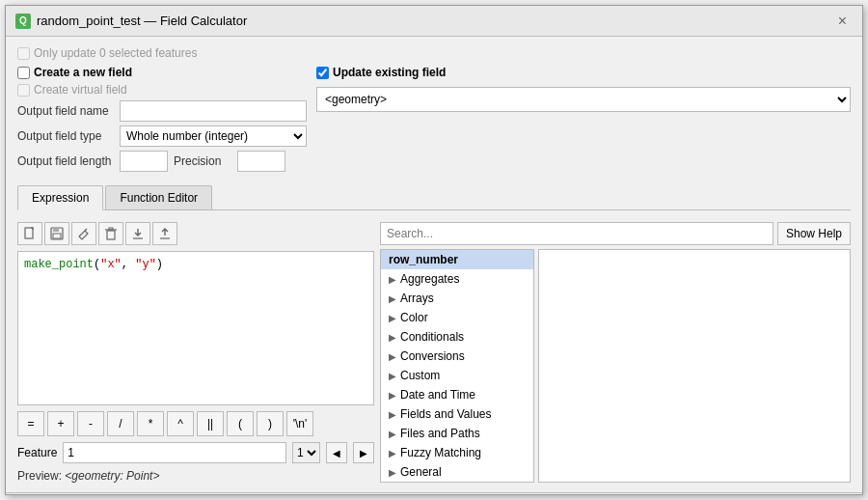 This screenshot has height=500, width=868. What do you see at coordinates (196, 476) in the screenshot?
I see `preview-row: Preview: <geometry: Point>` at bounding box center [196, 476].